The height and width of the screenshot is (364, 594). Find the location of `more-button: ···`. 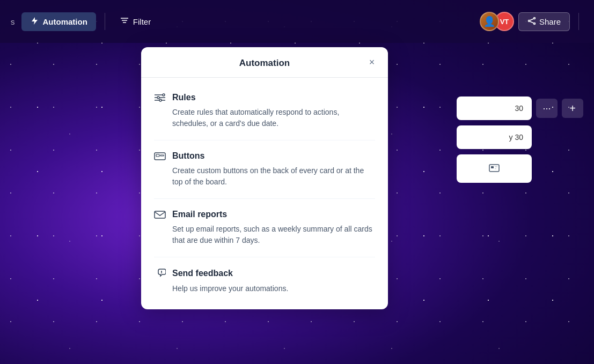

more-button: ··· is located at coordinates (547, 108).